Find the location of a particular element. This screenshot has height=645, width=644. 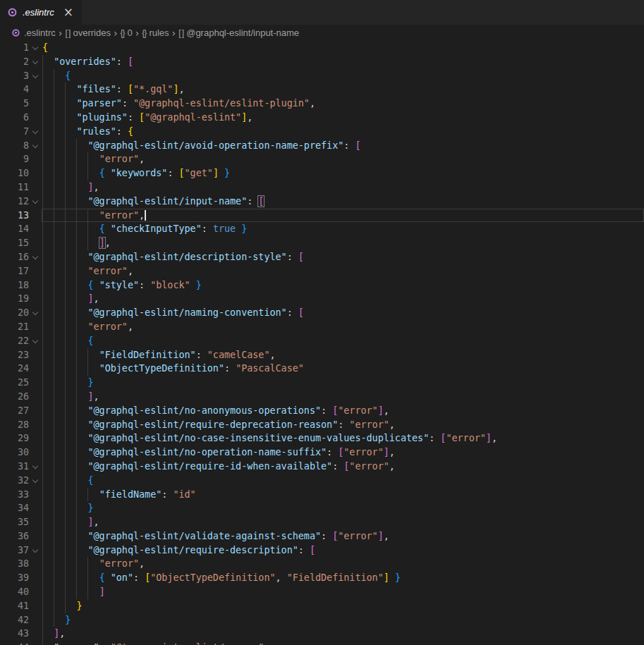

code-line: 32 { is located at coordinates (322, 481).